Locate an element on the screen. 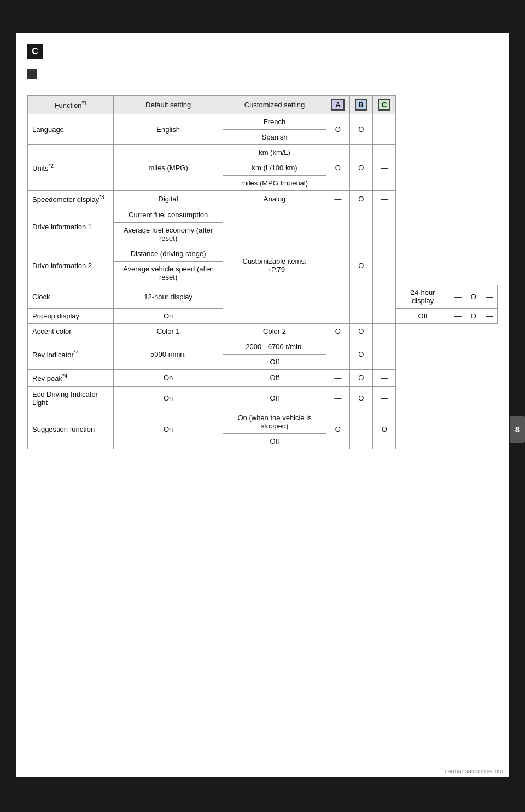 The height and width of the screenshot is (812, 525). col-a-header: A is located at coordinates (338, 105).